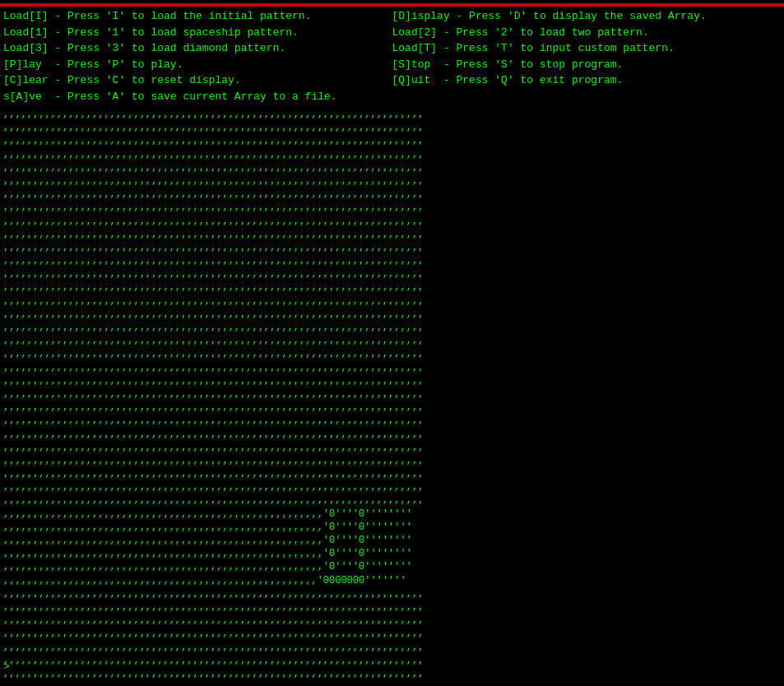  What do you see at coordinates (197, 97) in the screenshot?
I see `menu-item-save: s[A]ve - Press 'A' to save current Array…` at bounding box center [197, 97].